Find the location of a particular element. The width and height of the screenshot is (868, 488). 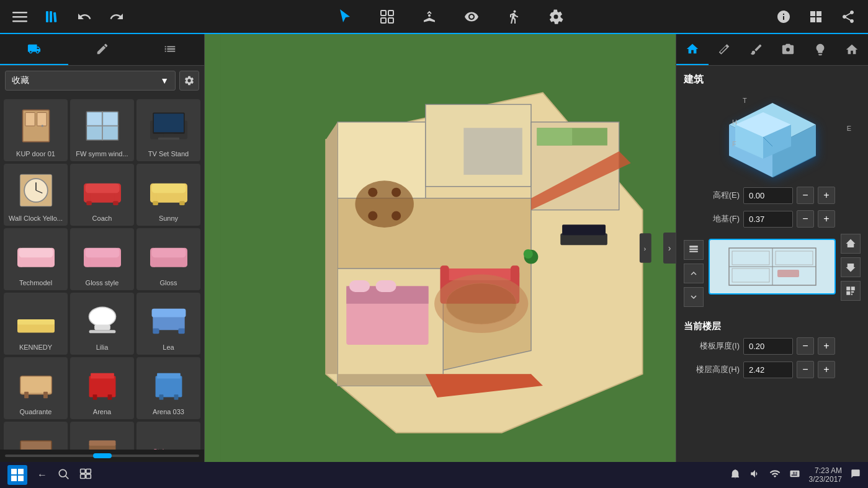

search-taskbar-icon is located at coordinates (63, 475).